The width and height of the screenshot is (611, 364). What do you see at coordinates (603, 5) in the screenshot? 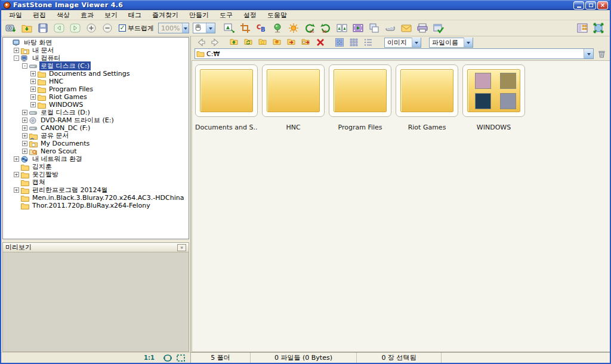
I see `close-button: ×` at bounding box center [603, 5].